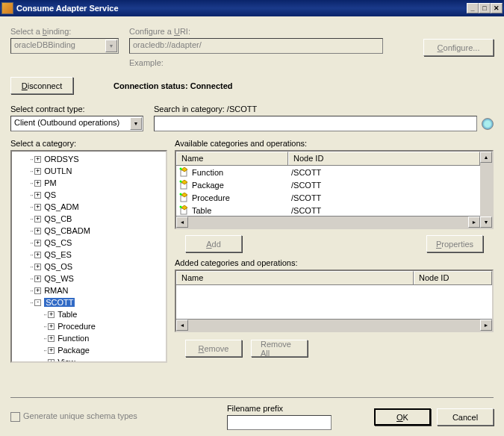 The width and height of the screenshot is (504, 436). Describe the element at coordinates (89, 231) in the screenshot. I see `tree-item-qs_cbadm: ··+QS_CBADM` at that location.